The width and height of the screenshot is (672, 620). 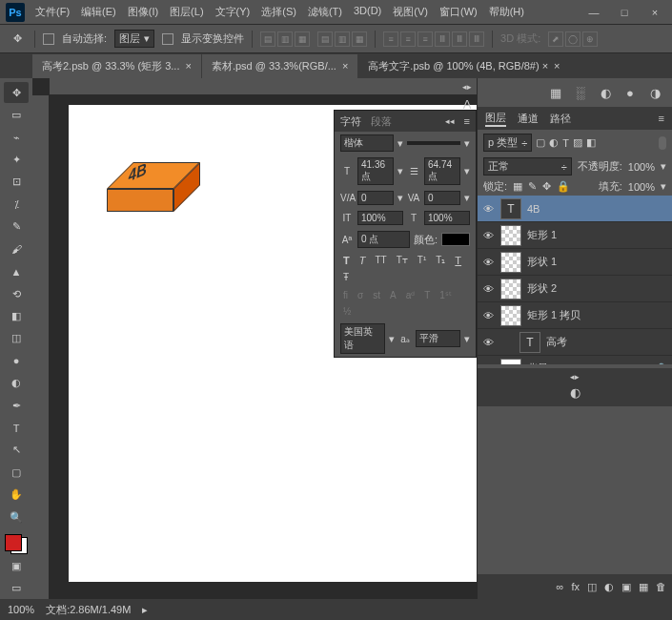 What do you see at coordinates (16, 339) in the screenshot?
I see `gradient-tool: ◫` at bounding box center [16, 339].